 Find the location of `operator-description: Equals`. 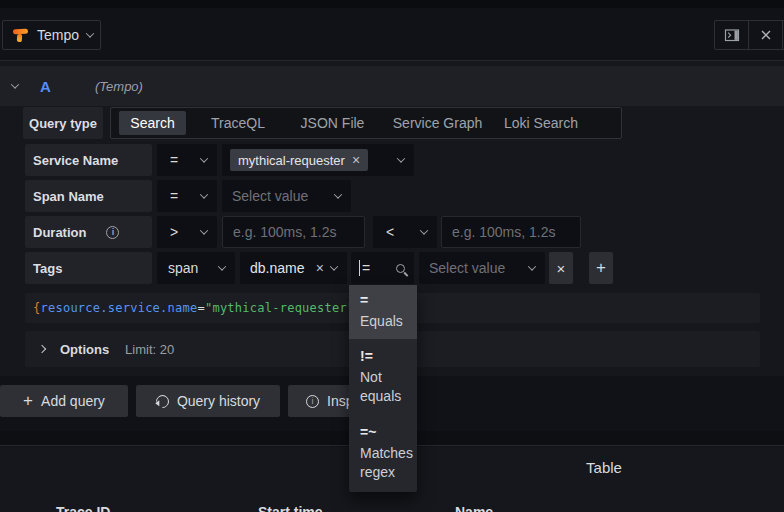

operator-description: Equals is located at coordinates (386, 322).